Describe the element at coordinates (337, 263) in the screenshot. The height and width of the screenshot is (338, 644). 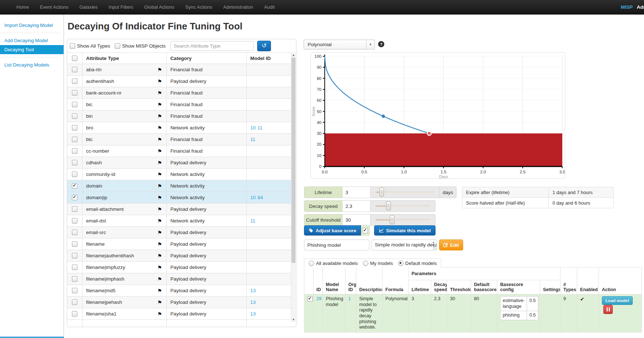
I see `radio-label: All available models` at that location.